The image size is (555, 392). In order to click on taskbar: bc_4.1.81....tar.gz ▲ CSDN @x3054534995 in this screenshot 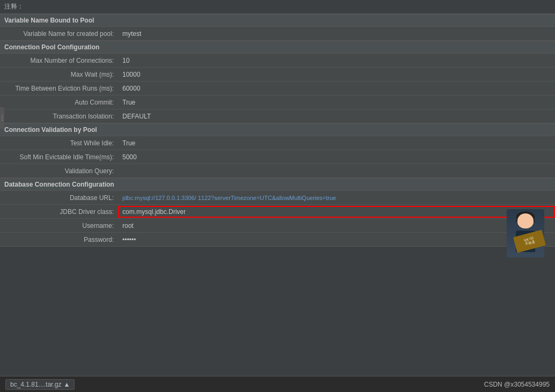, I will do `click(278, 384)`.